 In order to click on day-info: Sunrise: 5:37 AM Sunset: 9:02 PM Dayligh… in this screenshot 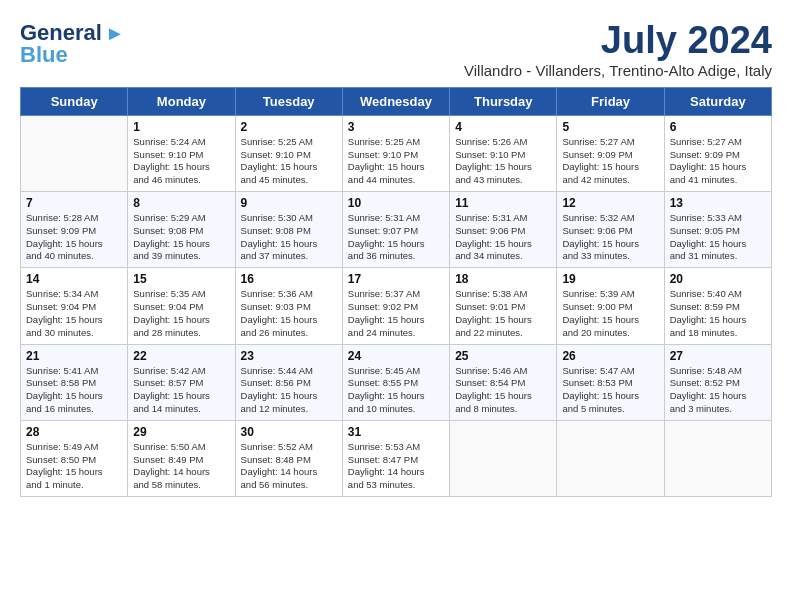, I will do `click(396, 314)`.